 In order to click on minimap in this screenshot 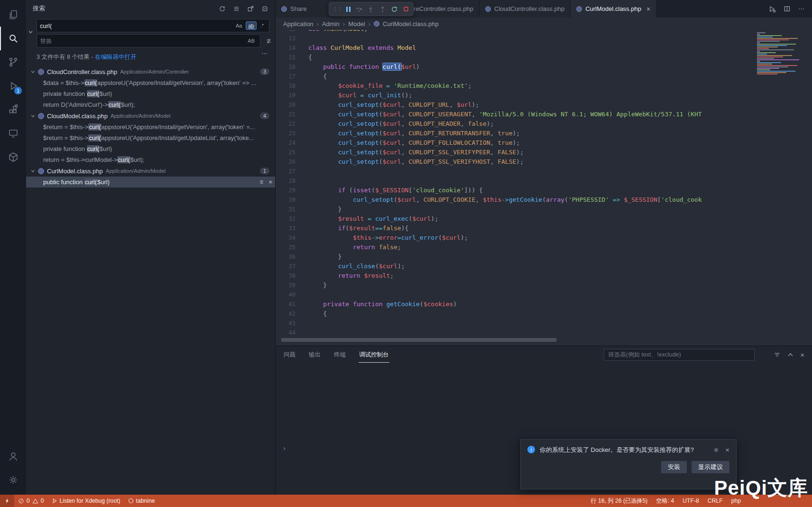, I will do `click(781, 53)`.